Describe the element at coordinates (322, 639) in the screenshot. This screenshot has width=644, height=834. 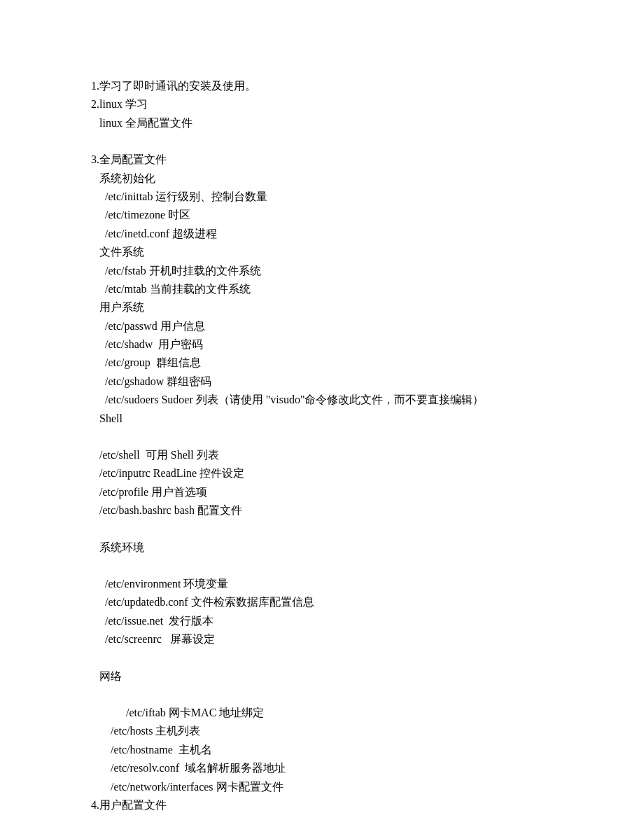
I see `text-line: /etc/screenrc 屏幕设定` at that location.